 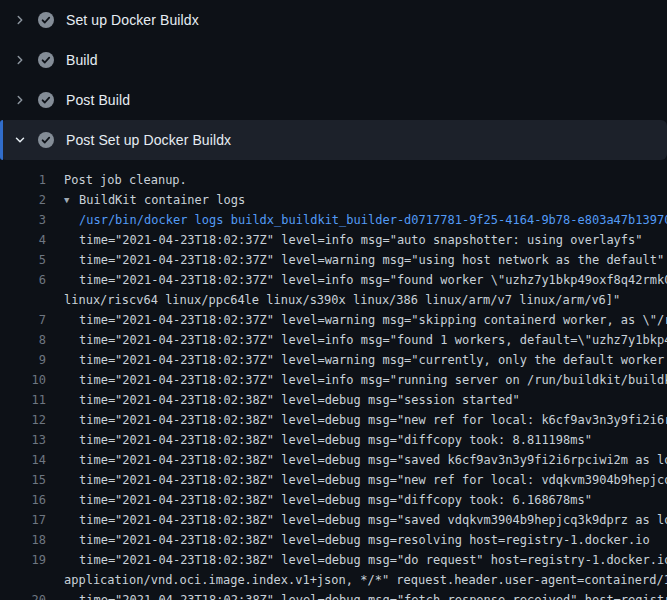 What do you see at coordinates (23, 380) in the screenshot?
I see `line-number: 10` at bounding box center [23, 380].